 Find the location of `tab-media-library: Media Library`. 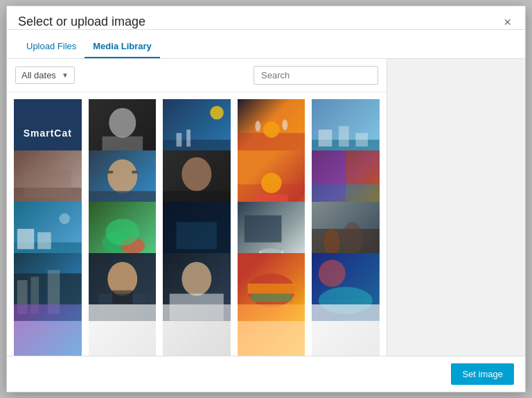

tab-media-library: Media Library is located at coordinates (122, 47).